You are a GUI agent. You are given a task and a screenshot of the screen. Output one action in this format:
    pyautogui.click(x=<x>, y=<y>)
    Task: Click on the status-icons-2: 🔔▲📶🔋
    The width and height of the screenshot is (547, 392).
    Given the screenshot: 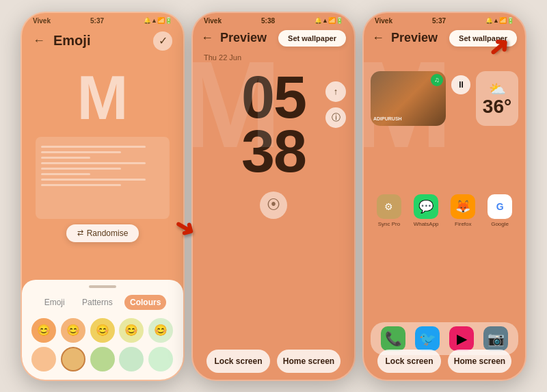 What is the action you would take?
    pyautogui.click(x=329, y=21)
    